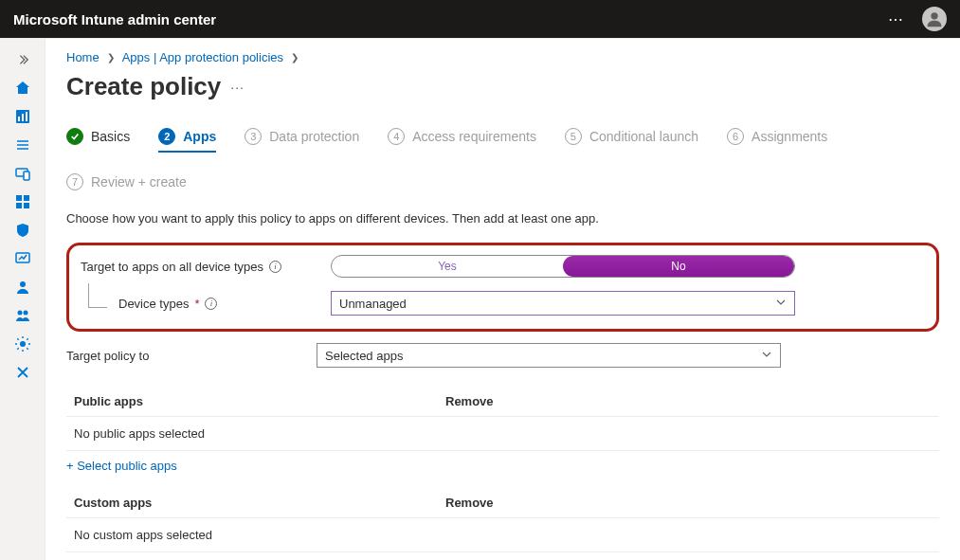  Describe the element at coordinates (502, 434) in the screenshot. I see `public-apps-empty: No public apps selected` at that location.